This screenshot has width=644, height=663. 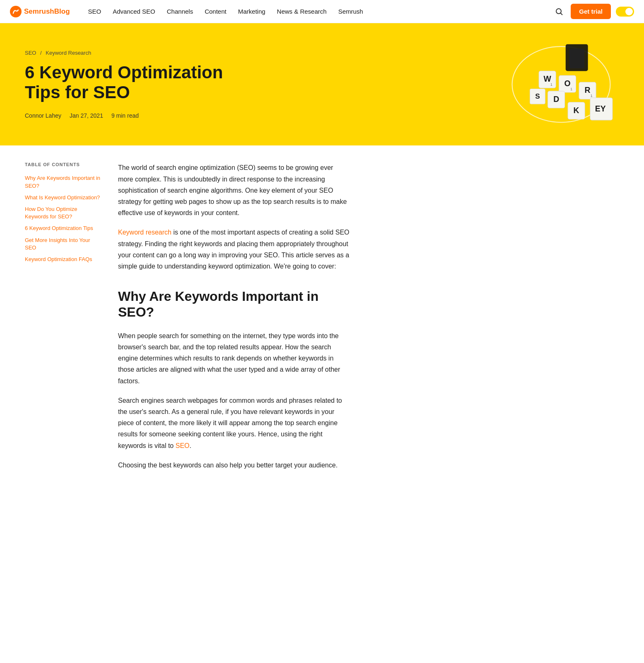 I want to click on nav-item-channels: Channels, so click(x=180, y=12).